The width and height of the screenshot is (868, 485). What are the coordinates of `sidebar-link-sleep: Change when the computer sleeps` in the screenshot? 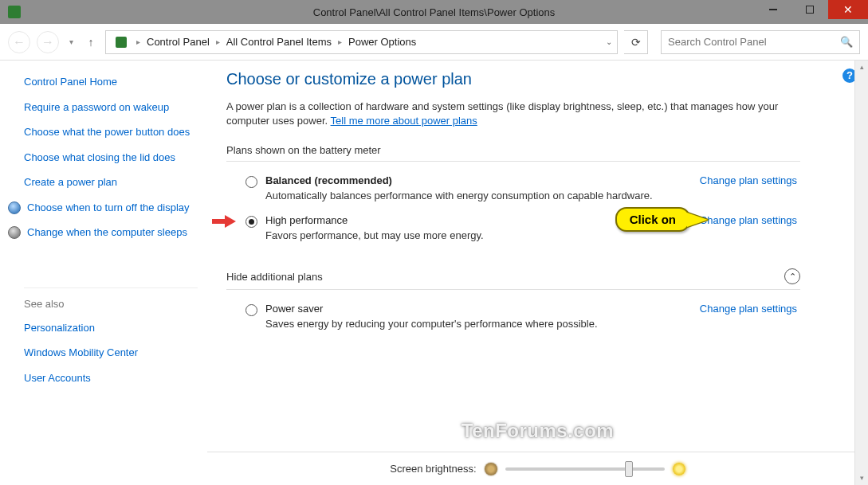 It's located at (107, 233).